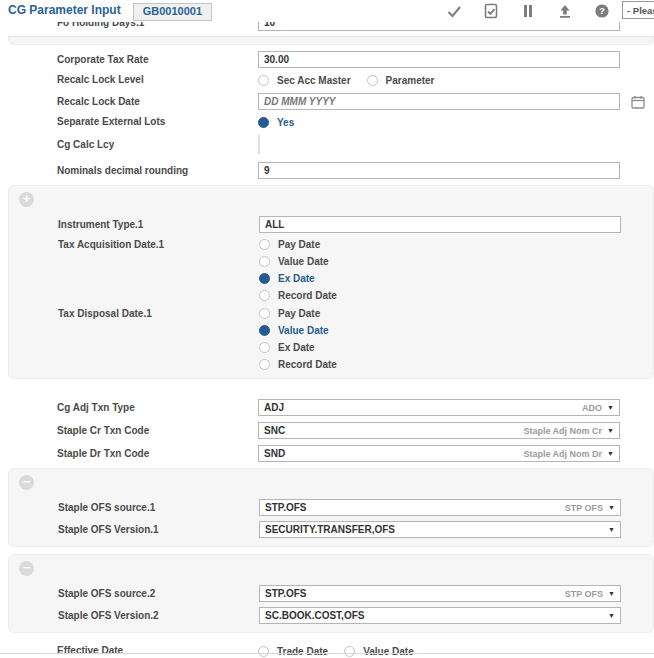  I want to click on record-id-badge: GB0010001, so click(172, 12).